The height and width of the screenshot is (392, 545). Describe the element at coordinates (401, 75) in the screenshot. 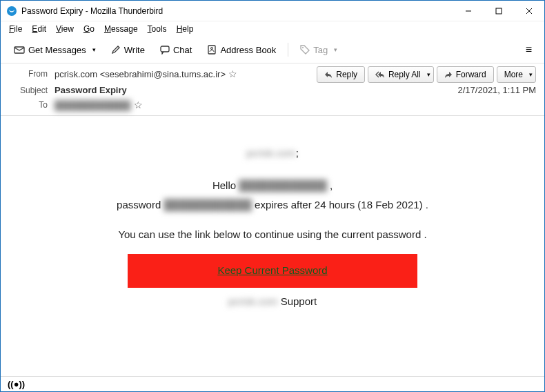

I see `reply-all-button: Reply All ▾` at that location.